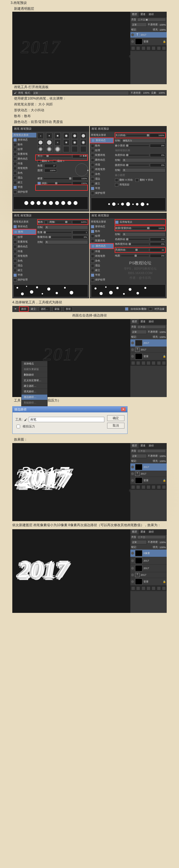  I want to click on size-jitter-slider, so click(137, 135).